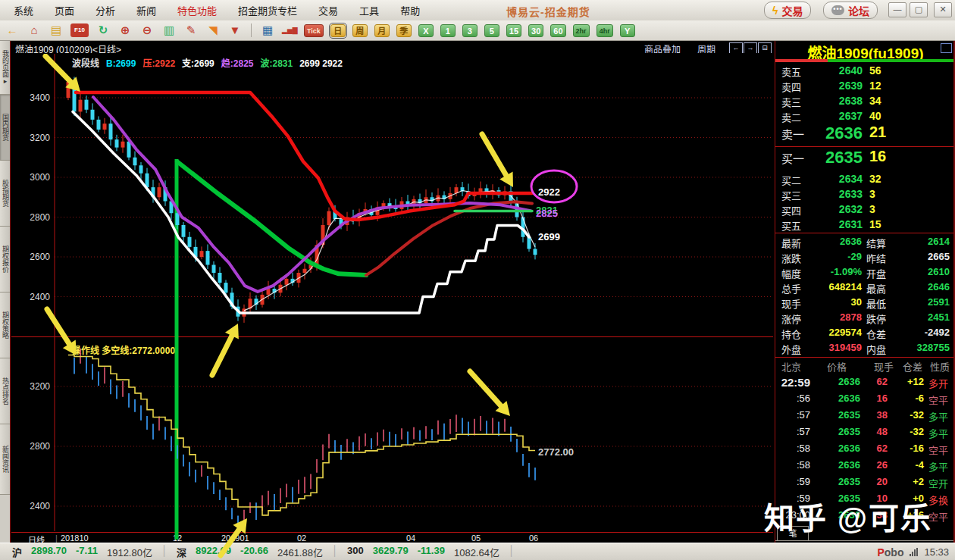  Describe the element at coordinates (872, 194) in the screenshot. I see `bid-3-volume: 3` at that location.